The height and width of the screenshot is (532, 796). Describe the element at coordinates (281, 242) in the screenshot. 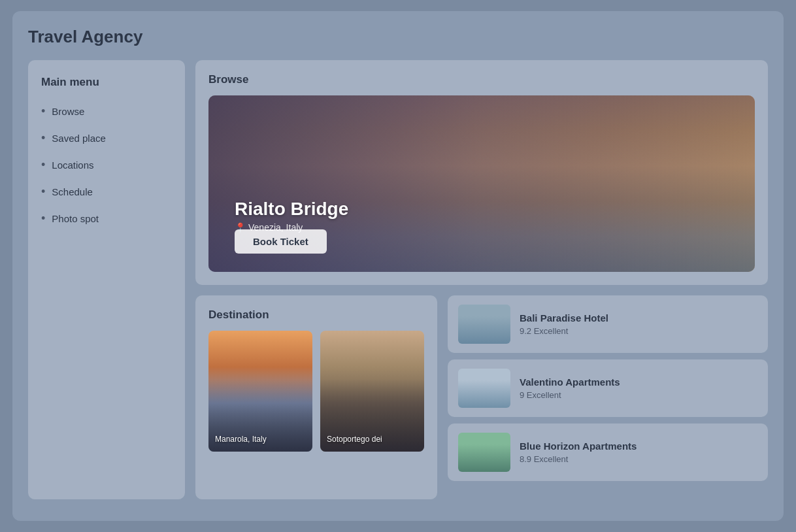

I see `book-ticket-button: Book Ticket` at that location.